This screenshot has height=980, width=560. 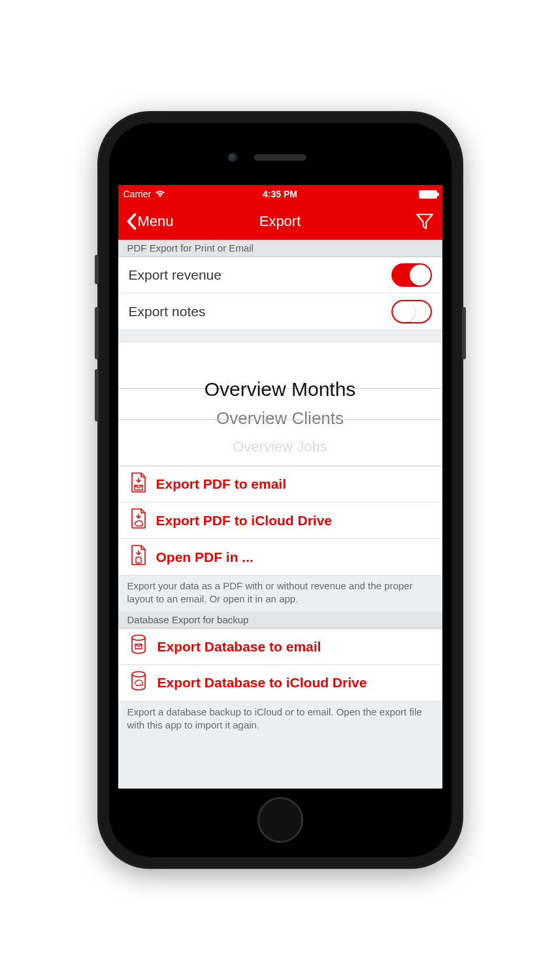 I want to click on pdf-open-icon, so click(x=138, y=557).